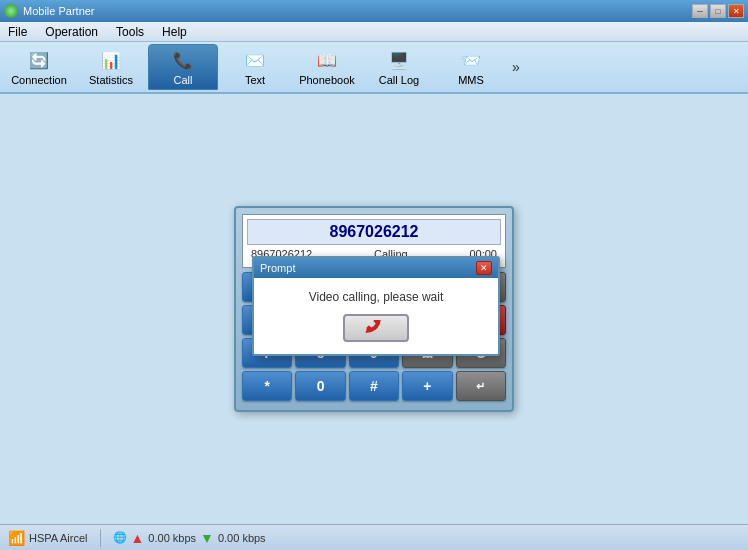 The width and height of the screenshot is (748, 550). Describe the element at coordinates (58, 538) in the screenshot. I see `network-label: HSPA Aircel` at that location.